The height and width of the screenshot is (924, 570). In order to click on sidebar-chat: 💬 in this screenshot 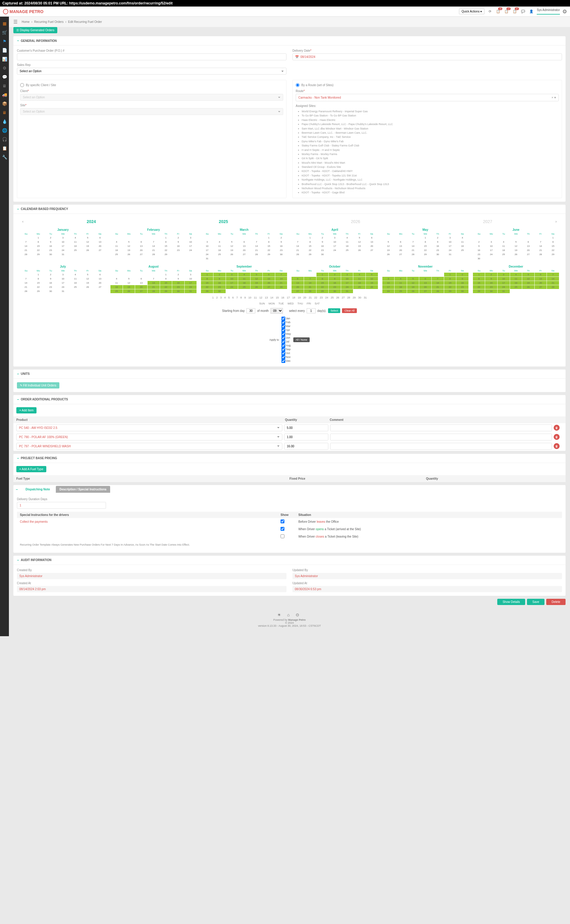, I will do `click(5, 77)`.